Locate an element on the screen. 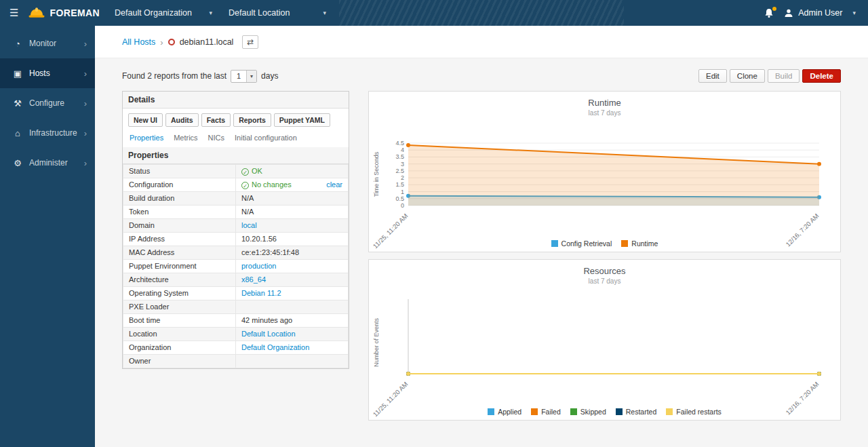  tab-properties: Properties is located at coordinates (146, 138).